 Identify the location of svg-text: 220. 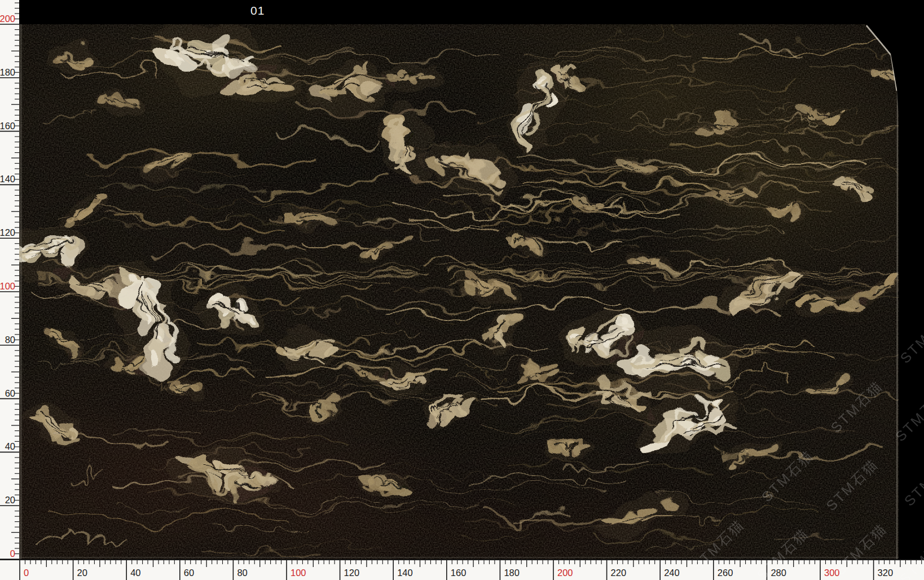
(619, 573).